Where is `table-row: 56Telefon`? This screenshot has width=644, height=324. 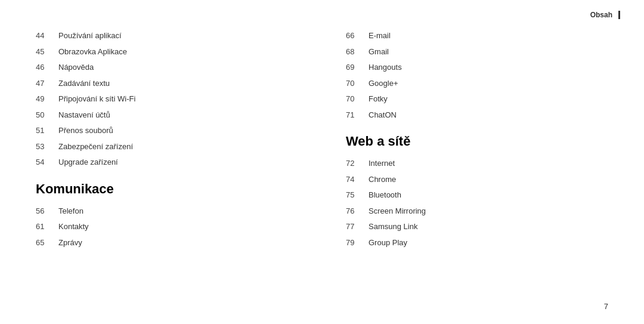
table-row: 56Telefon is located at coordinates (167, 211).